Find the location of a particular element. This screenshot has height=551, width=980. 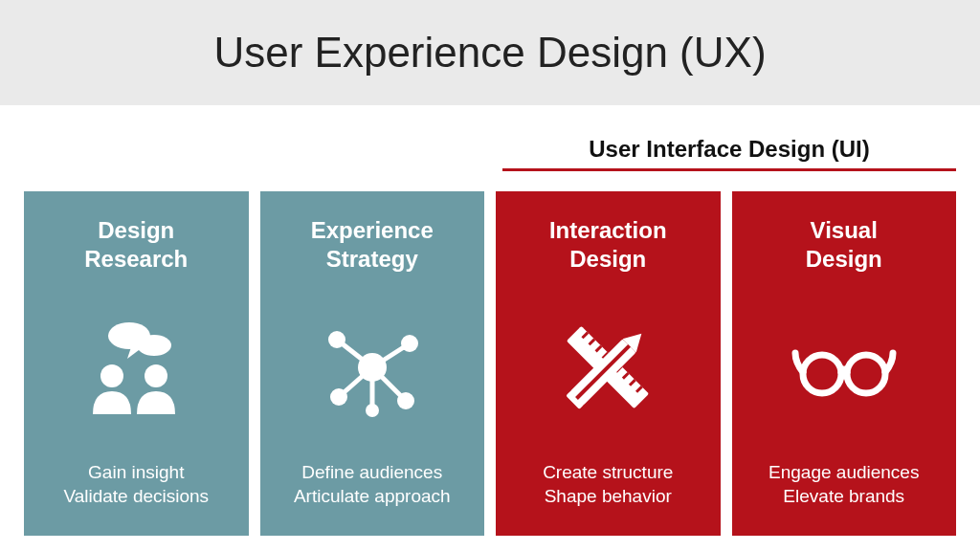

glasses-icon is located at coordinates (844, 367).